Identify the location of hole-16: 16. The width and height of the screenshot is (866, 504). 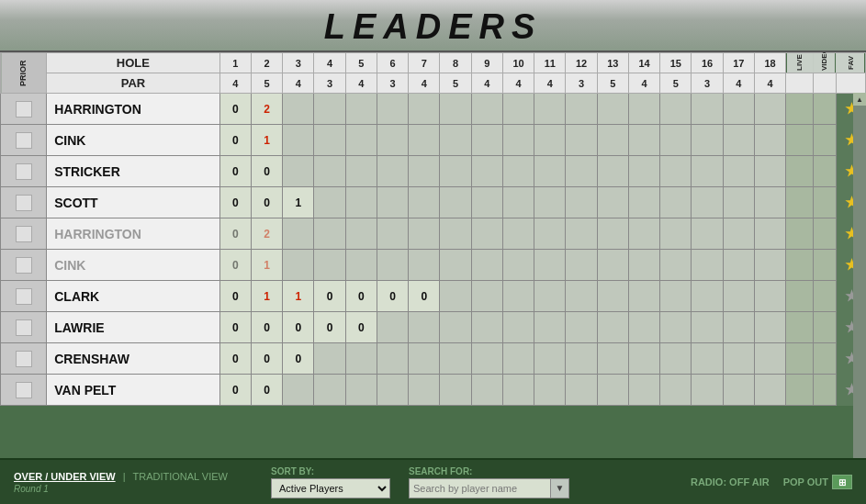
(707, 63).